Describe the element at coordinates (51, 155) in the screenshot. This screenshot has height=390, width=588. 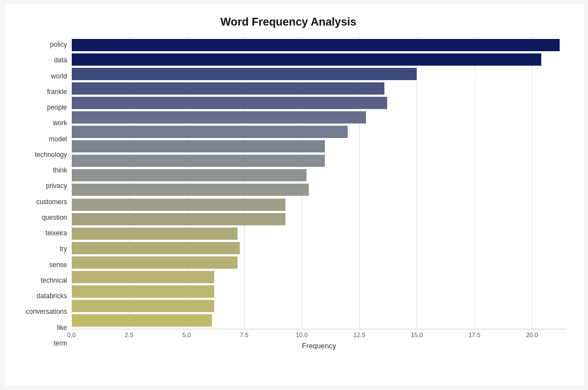
I see `y-label: technology` at that location.